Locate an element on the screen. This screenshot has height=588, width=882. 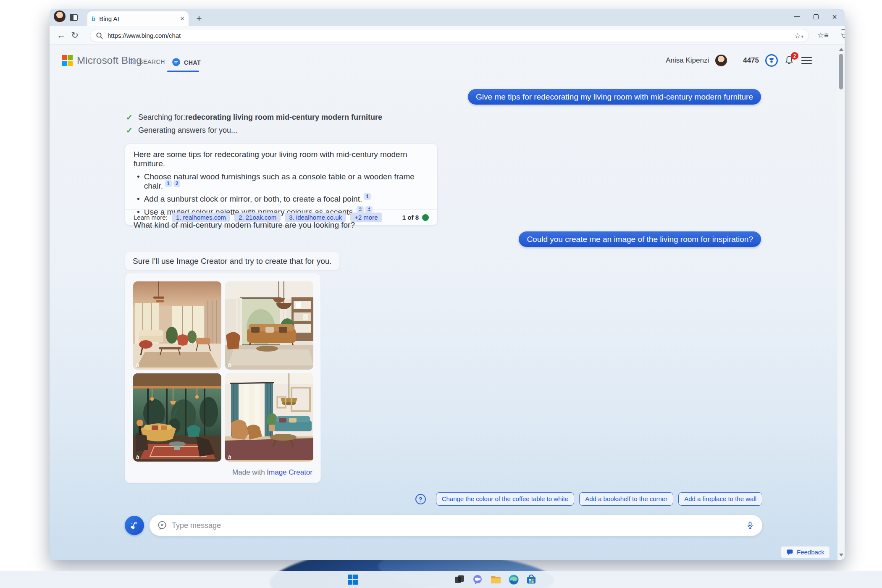
status-searching-query: redecorating living room mid-century mod… is located at coordinates (284, 118).